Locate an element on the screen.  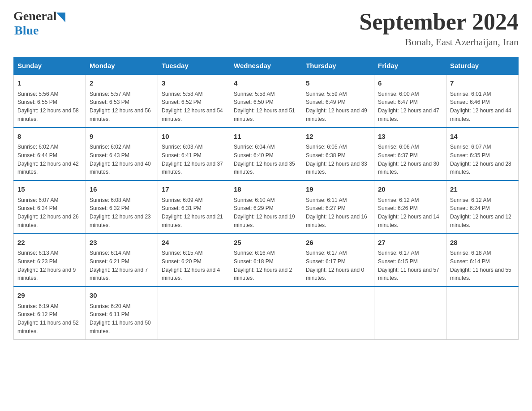
day-info: Sunrise: 6:12 AMSunset: 6:26 PMDaylight:… is located at coordinates (408, 213).